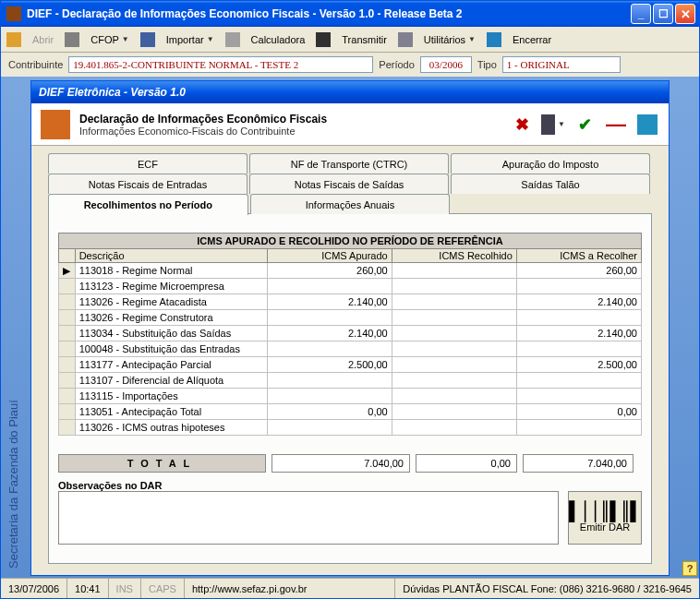  Describe the element at coordinates (351, 412) in the screenshot. I see `table-row: 113051 - Antecipação Total0,000,00` at that location.